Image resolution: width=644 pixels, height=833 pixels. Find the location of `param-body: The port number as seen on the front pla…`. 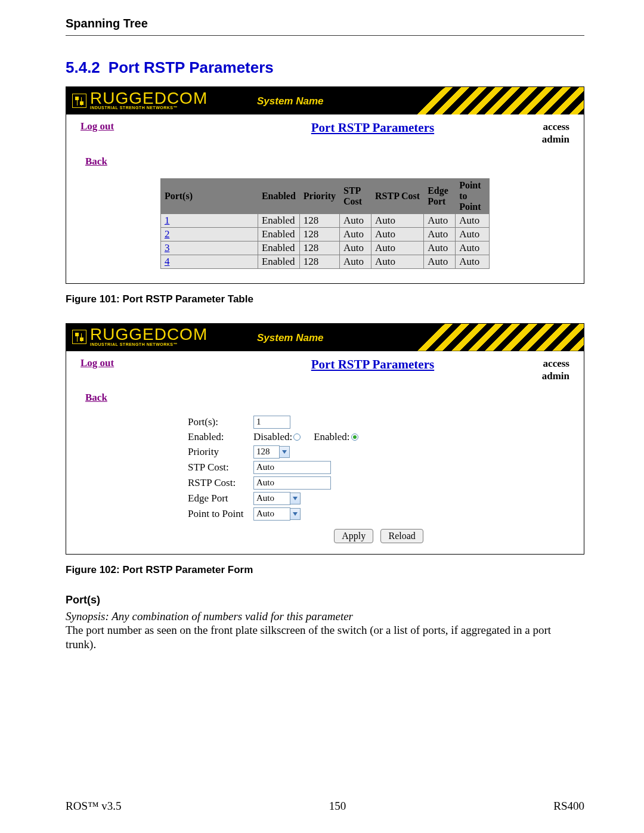

param-body: The port number as seen on the front pla… is located at coordinates (325, 637).